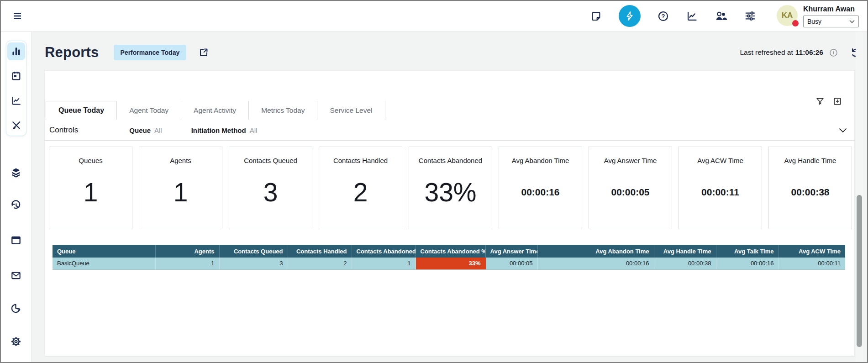  I want to click on status-select-value: Busy, so click(815, 21).